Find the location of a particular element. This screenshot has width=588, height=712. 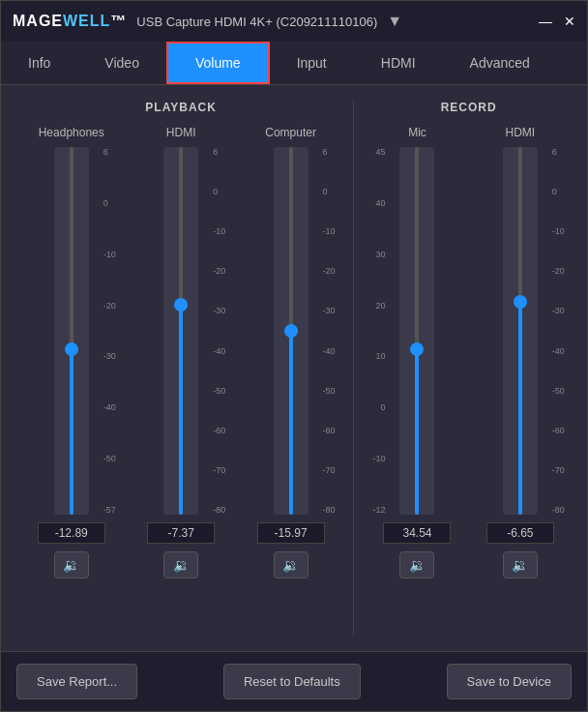

mic-track: 45403020100-10-12 is located at coordinates (417, 331).